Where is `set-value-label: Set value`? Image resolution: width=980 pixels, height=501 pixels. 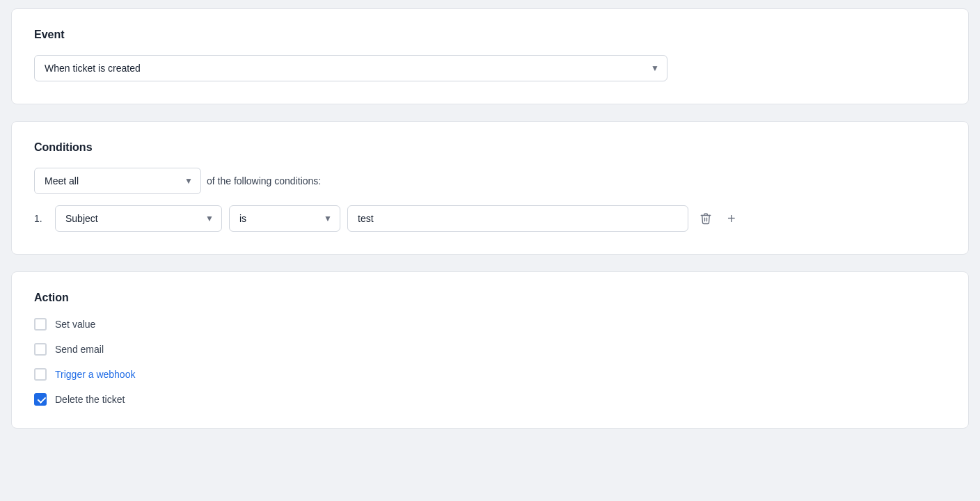 set-value-label: Set value is located at coordinates (75, 324).